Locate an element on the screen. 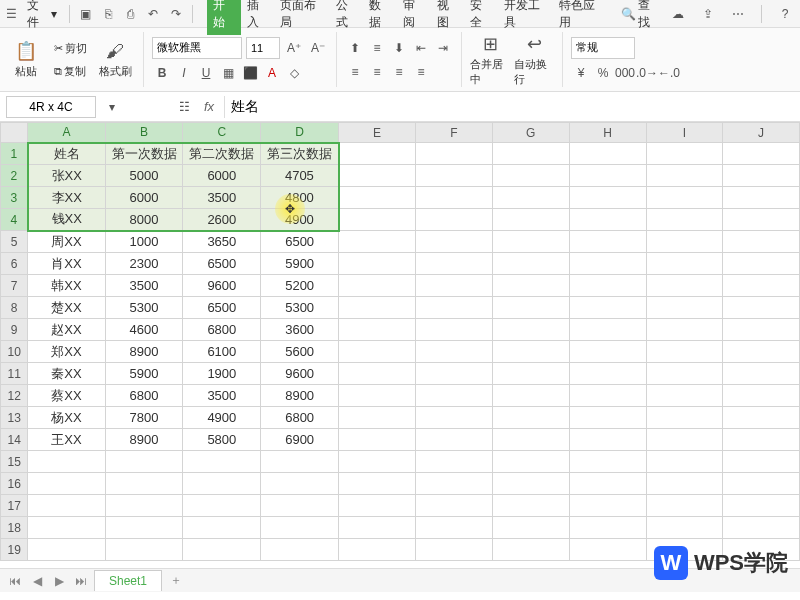 Image resolution: width=800 pixels, height=600 pixels. cell: 郑XX is located at coordinates (66, 352).